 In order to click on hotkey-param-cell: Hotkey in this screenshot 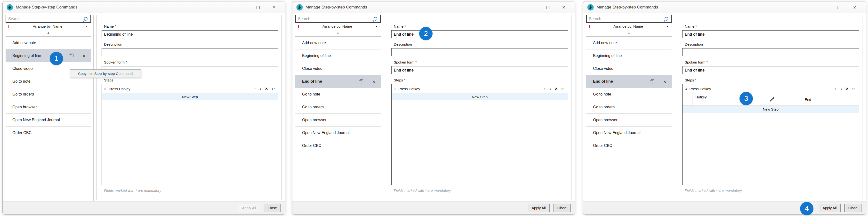, I will do `click(717, 99)`.